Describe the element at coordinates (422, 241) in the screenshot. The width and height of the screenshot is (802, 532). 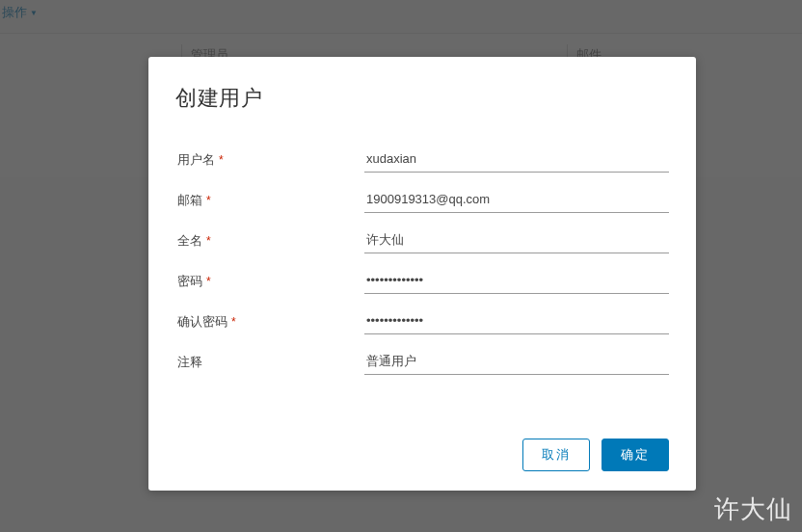
I see `form-row-fullname: 全名 *` at that location.